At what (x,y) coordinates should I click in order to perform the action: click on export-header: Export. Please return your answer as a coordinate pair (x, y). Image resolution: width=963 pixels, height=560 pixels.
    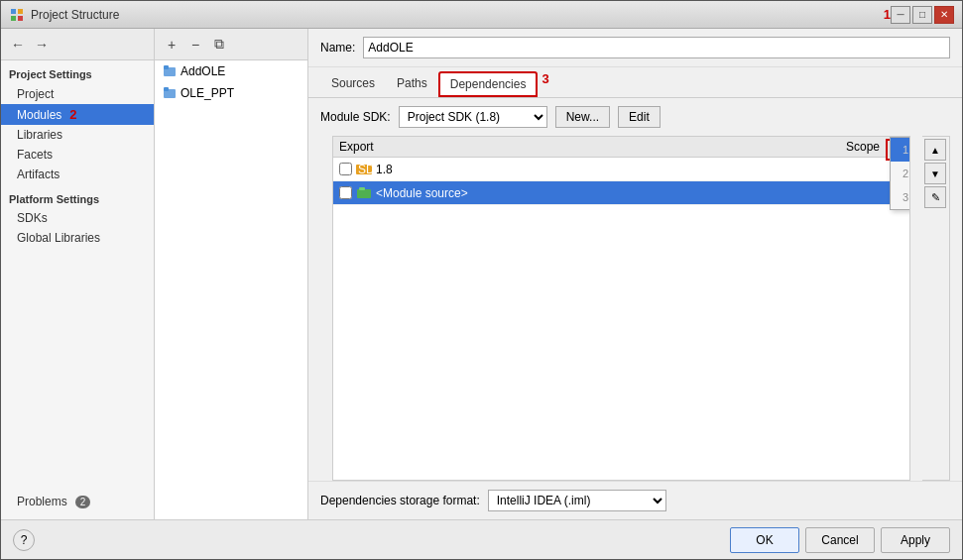
    Looking at the image, I should click on (357, 147).